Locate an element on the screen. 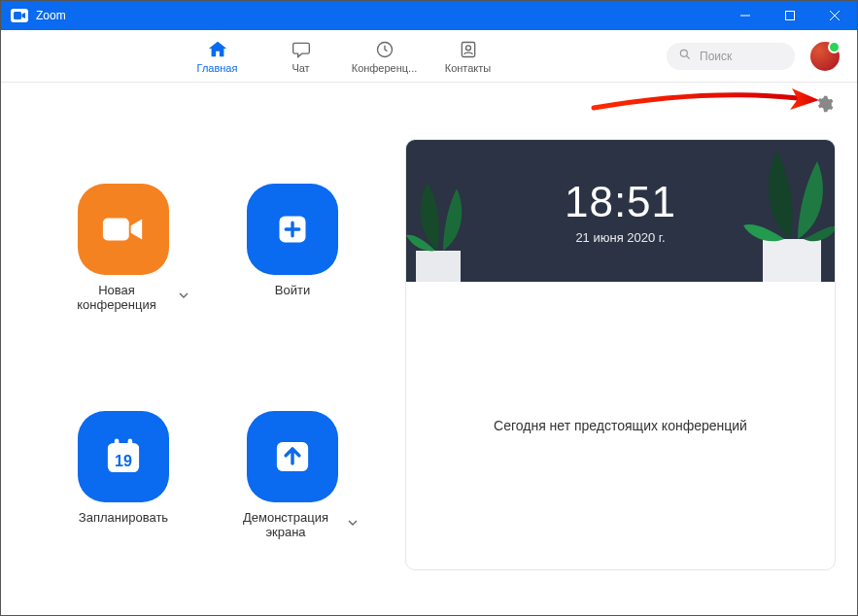 Image resolution: width=858 pixels, height=616 pixels. chat-icon is located at coordinates (301, 50).